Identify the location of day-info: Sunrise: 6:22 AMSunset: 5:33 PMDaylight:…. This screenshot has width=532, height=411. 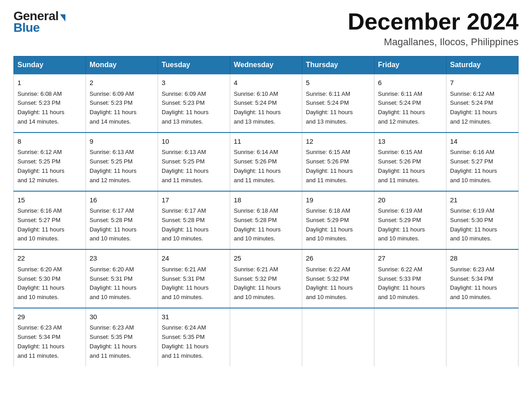
(410, 284).